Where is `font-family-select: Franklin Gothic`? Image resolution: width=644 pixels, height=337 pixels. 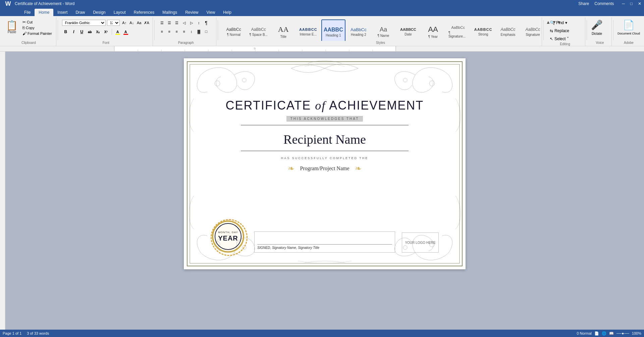
font-family-select: Franklin Gothic is located at coordinates (84, 23).